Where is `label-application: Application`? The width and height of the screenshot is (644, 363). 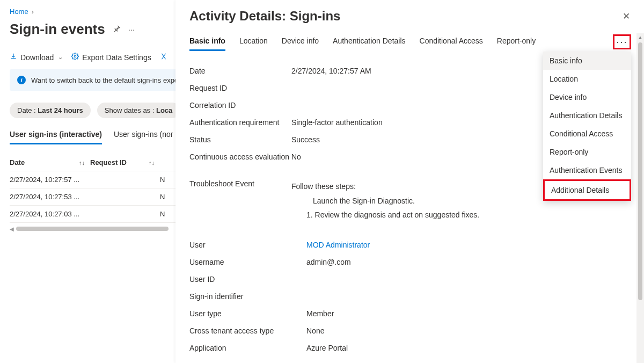 label-application: Application is located at coordinates (240, 348).